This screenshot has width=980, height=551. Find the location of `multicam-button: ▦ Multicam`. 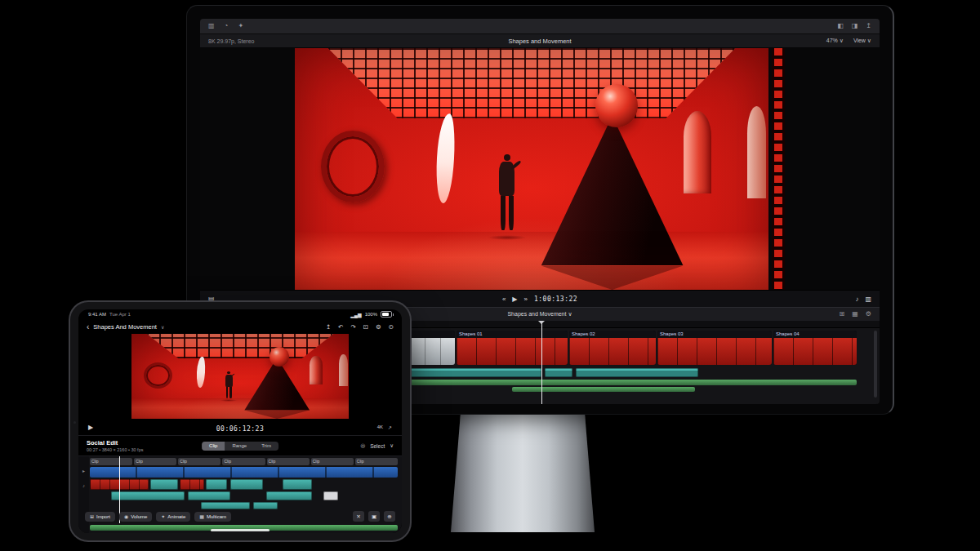

multicam-button: ▦ Multicam is located at coordinates (212, 517).